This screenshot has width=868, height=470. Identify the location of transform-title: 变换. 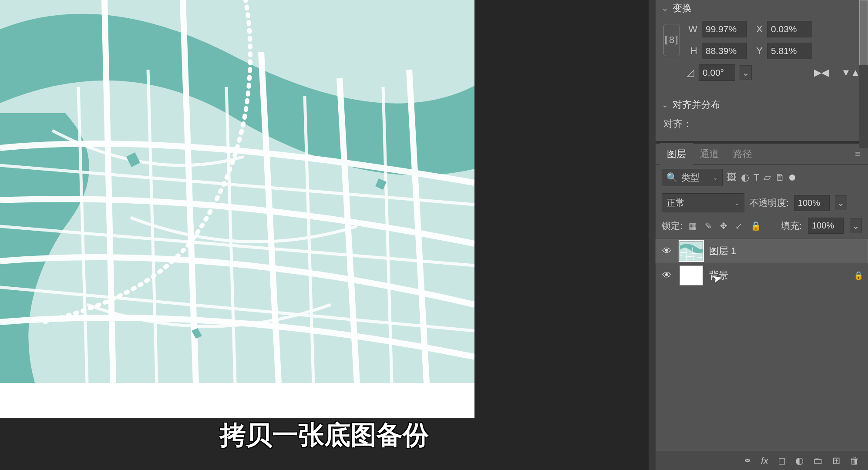
(682, 8).